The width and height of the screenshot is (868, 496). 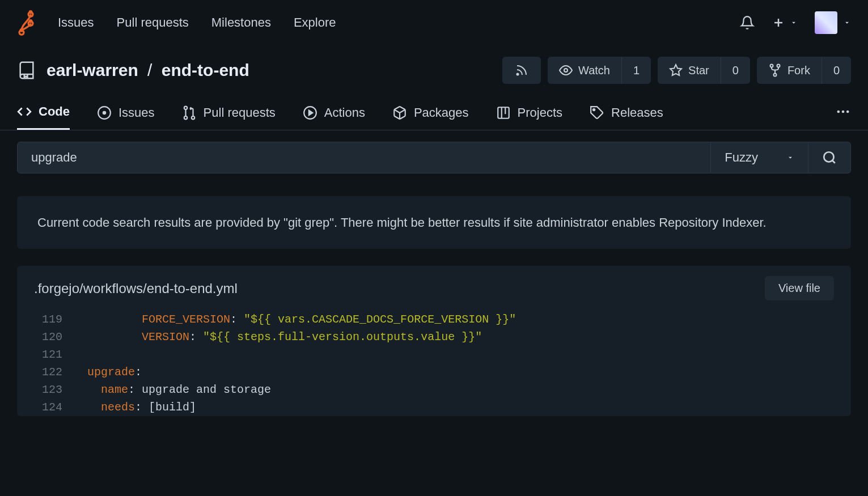 I want to click on line-content: VERSION: "${{ steps.full-version.outputs…, so click(x=463, y=337).